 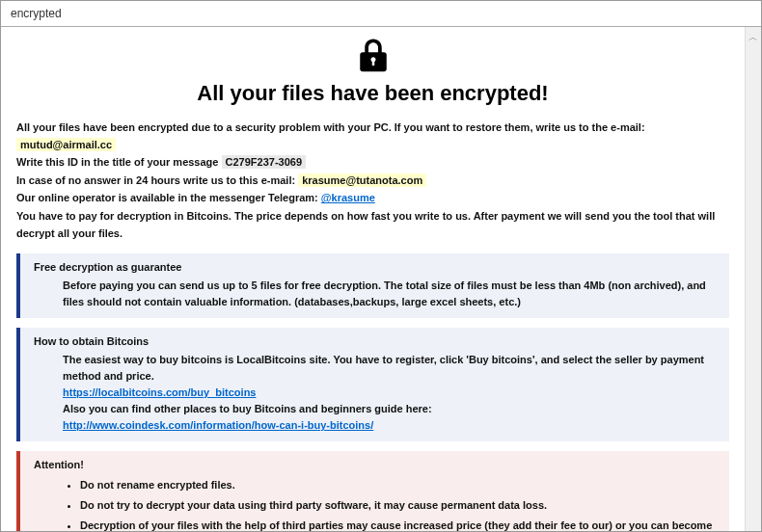 I want to click on intro-line2: Write this ID in the title of your messa…, so click(x=120, y=162).